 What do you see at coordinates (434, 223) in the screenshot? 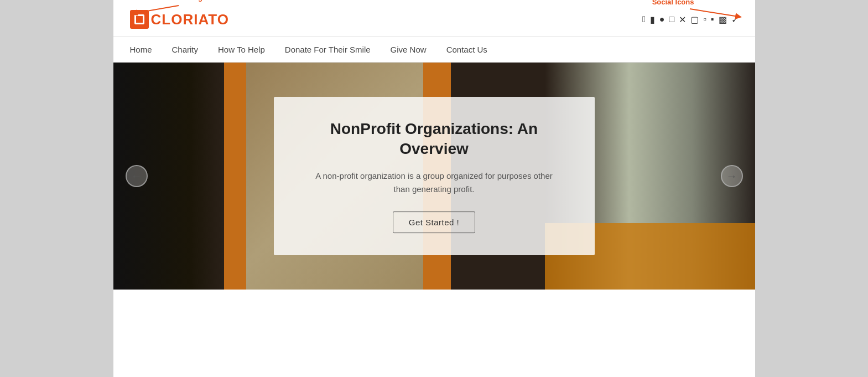
I see `hero-get-started-button: Get Started !` at bounding box center [434, 223].